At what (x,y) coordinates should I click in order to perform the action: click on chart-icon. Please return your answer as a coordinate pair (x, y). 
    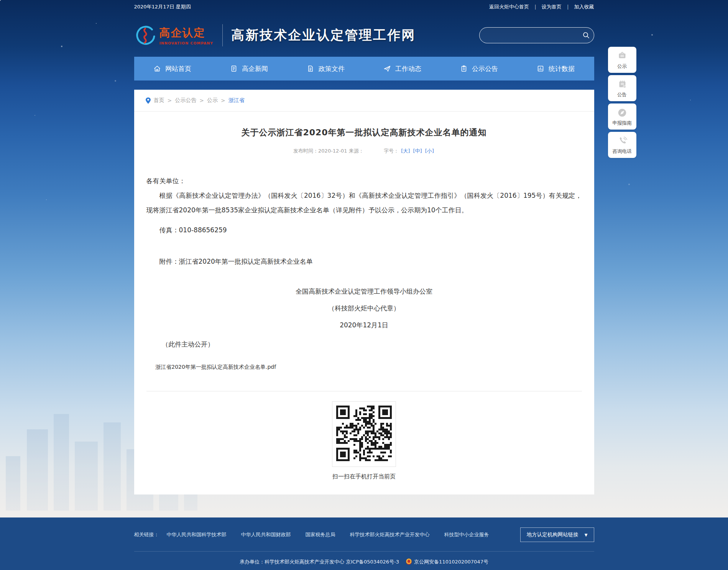
    Looking at the image, I should click on (541, 69).